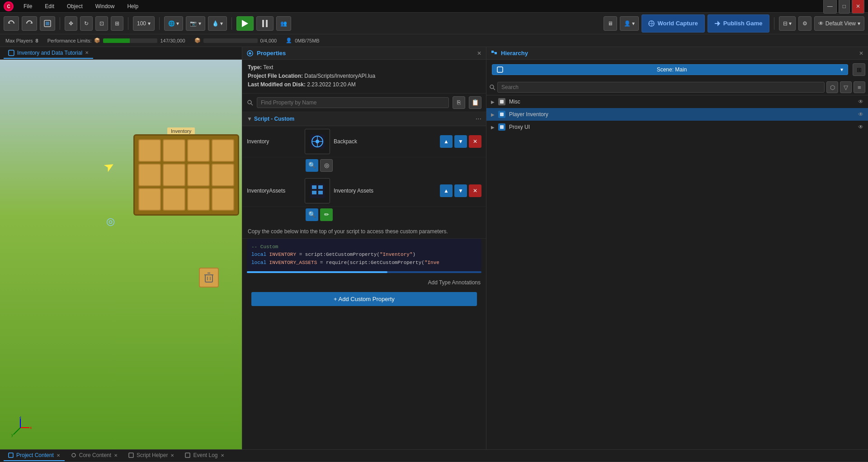 The image size is (868, 462). Describe the element at coordinates (629, 24) in the screenshot. I see `account-button: 👤 ▾` at that location.